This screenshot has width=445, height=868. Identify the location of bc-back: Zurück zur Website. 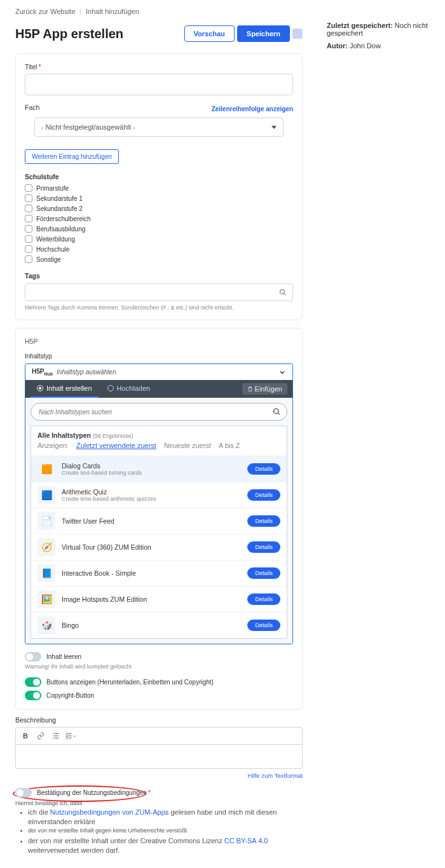
(46, 11).